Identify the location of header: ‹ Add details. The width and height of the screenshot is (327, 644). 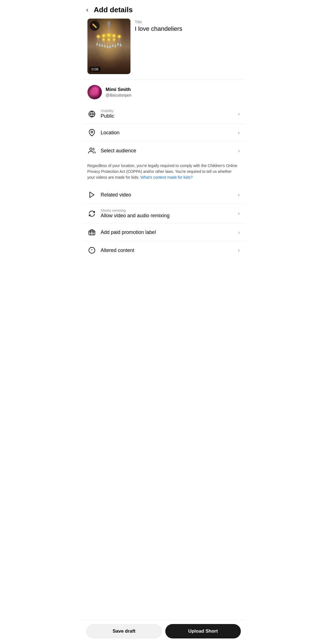
(164, 9).